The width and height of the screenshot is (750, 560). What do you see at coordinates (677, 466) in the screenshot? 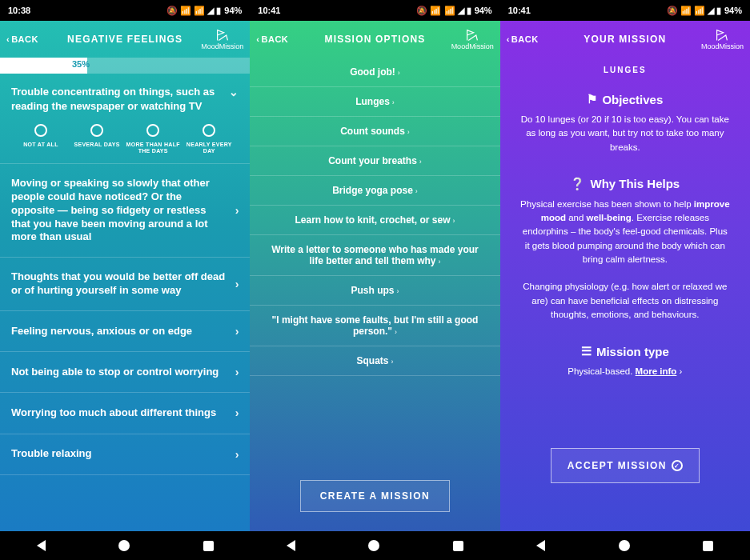
I see `check-circle-icon: ✓` at bounding box center [677, 466].